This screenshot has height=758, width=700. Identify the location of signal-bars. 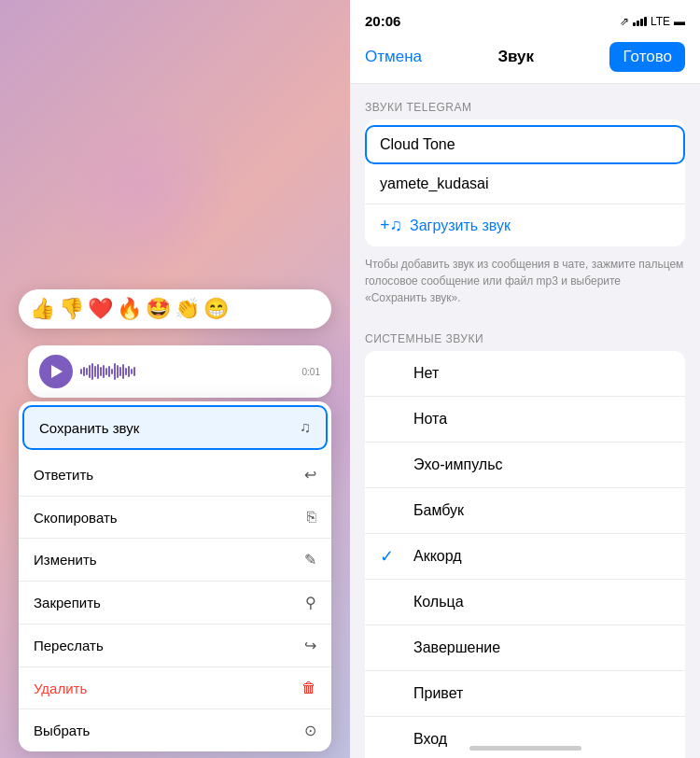
(640, 21).